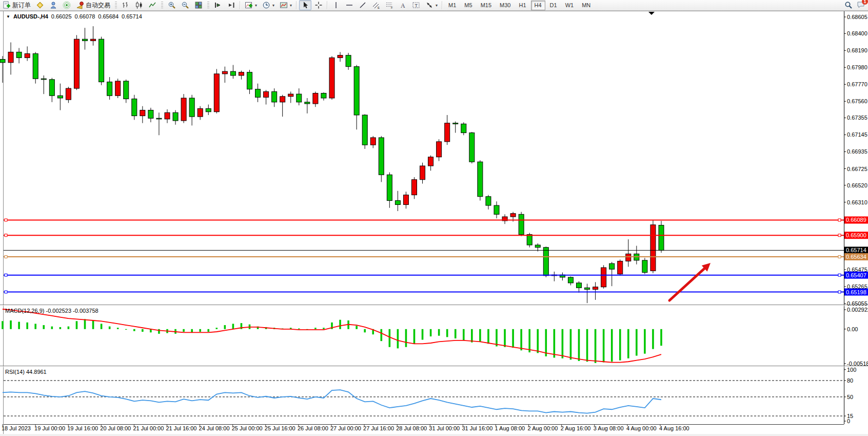 The height and width of the screenshot is (436, 868). Describe the element at coordinates (486, 5) in the screenshot. I see `timeframe-button-M15: M15` at that location.